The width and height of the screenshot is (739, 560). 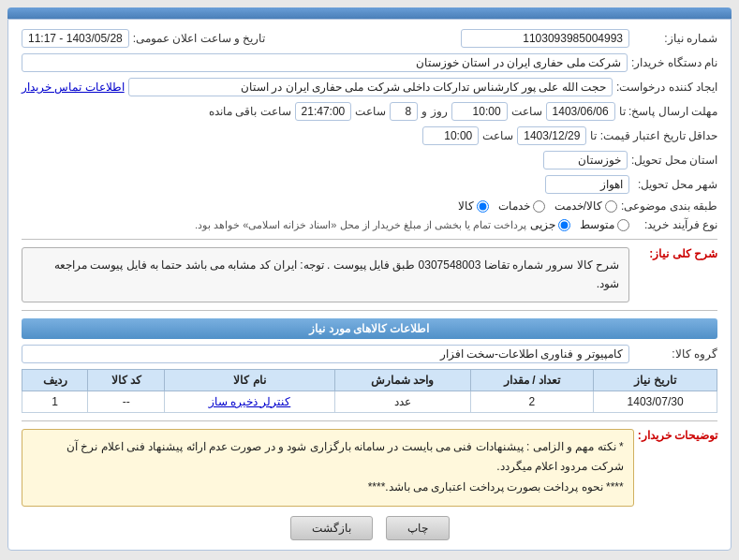 I want to click on shomara-niaz-label: شماره نیاز:, so click(x=675, y=38).